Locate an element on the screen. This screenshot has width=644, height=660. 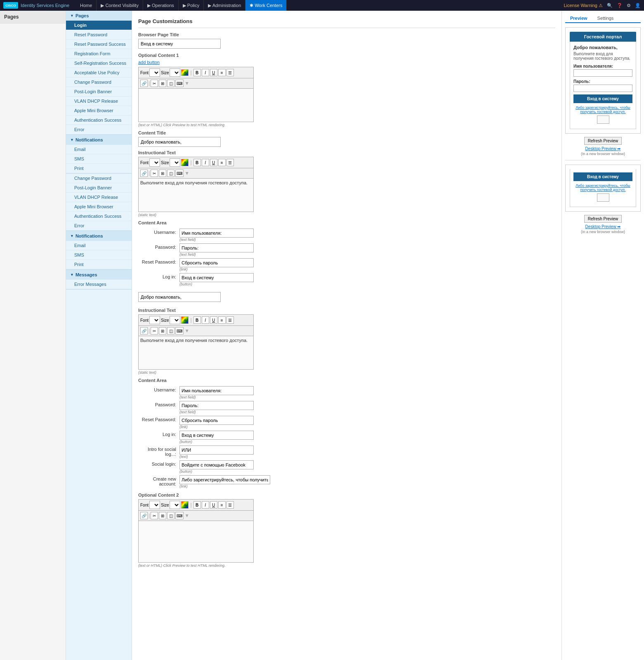
sidebar-section-notifications-2-header: ▼ Notifications is located at coordinates (99, 236).